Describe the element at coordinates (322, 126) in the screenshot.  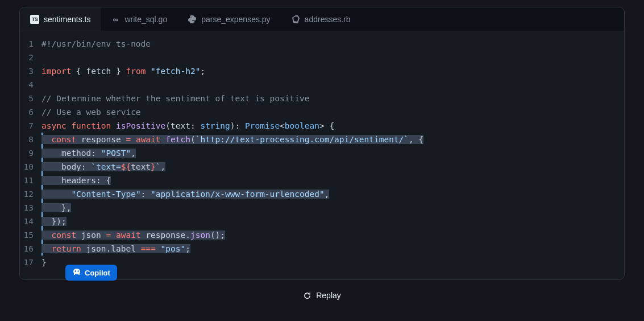
I see `code-line: 7async function isPositive(text: string)…` at that location.